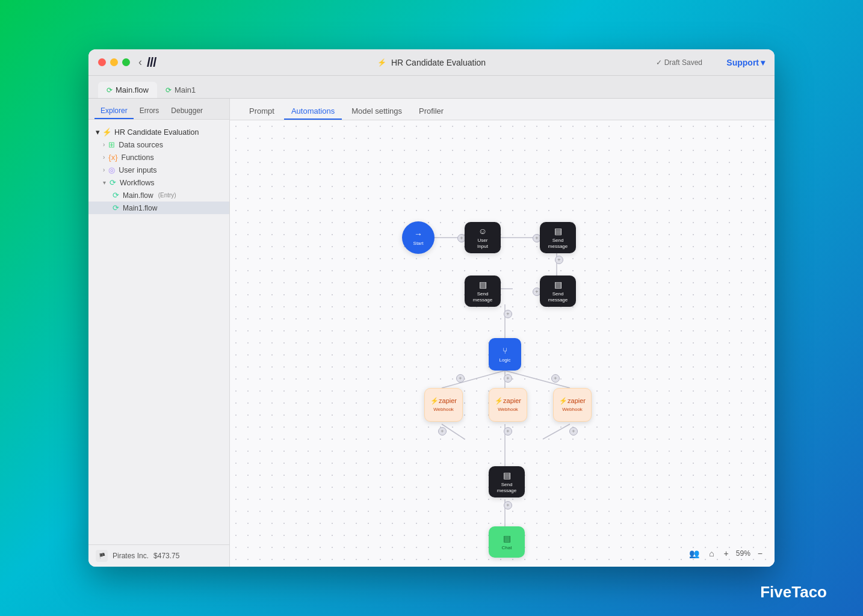 This screenshot has height=616, width=863. I want to click on flow-icon-2: ⟳, so click(169, 90).